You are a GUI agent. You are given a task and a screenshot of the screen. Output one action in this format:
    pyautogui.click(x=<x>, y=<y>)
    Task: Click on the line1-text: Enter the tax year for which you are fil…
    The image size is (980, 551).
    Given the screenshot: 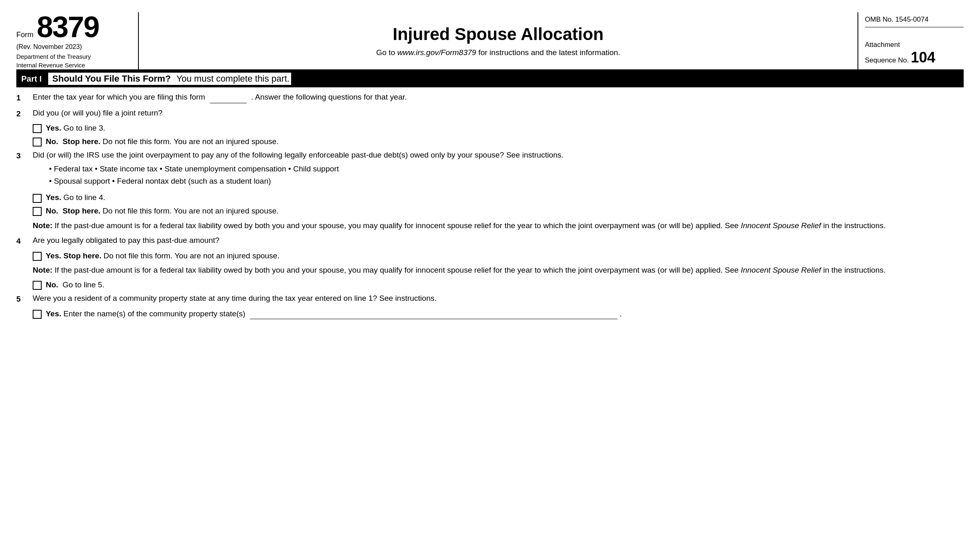 What is the action you would take?
    pyautogui.click(x=498, y=97)
    